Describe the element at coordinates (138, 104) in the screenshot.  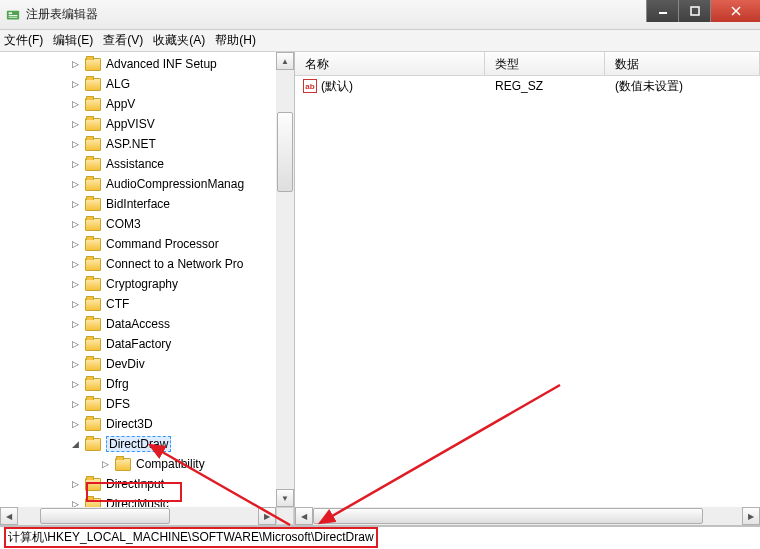
I see `tree-item: ▷AppV` at that location.